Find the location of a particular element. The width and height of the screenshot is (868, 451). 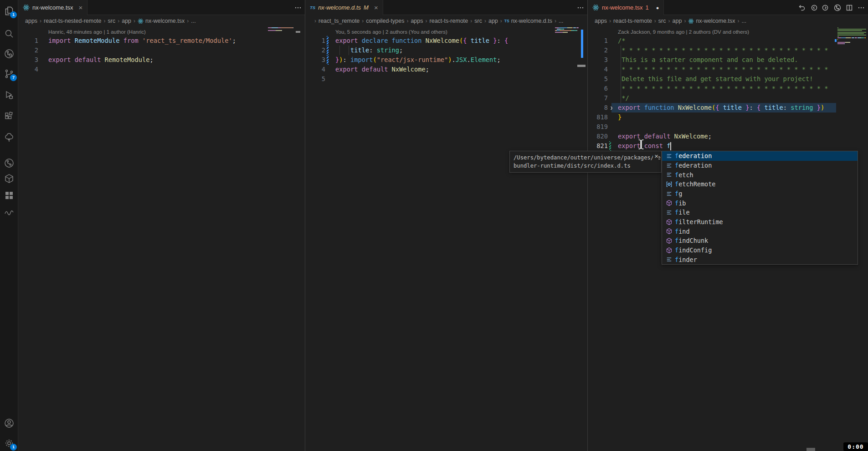

breadcrumb-item: react-ts-nested-remote is located at coordinates (72, 21).